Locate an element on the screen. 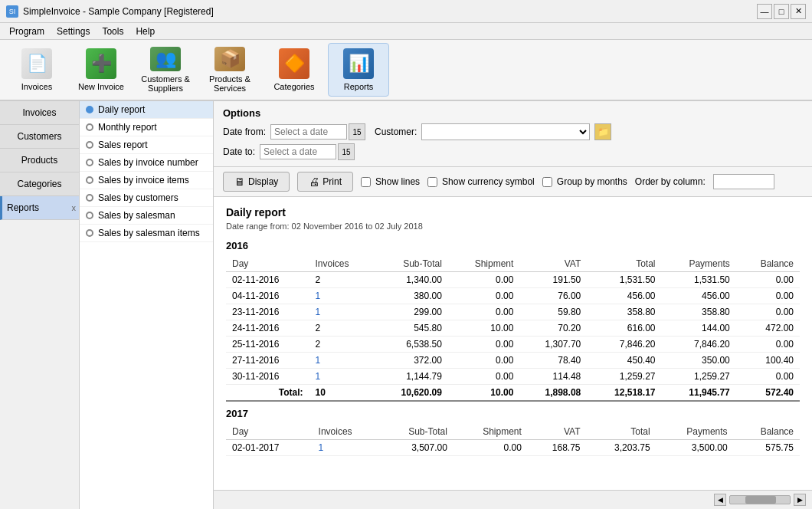  sidebar-item-customers: Customers is located at coordinates (40, 136).